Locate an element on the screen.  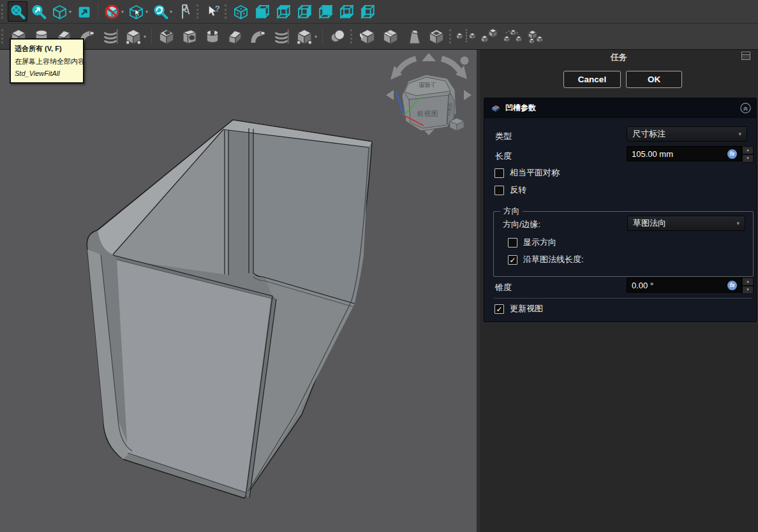
view-toolbar: ▾ ▾ ▾ ▾ ? is located at coordinates (379, 11).